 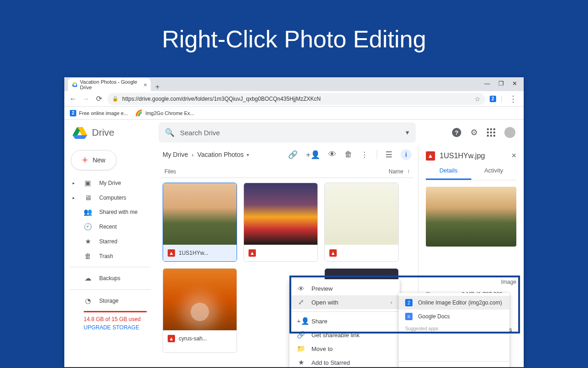 I want to click on new-label: New, so click(x=99, y=160).